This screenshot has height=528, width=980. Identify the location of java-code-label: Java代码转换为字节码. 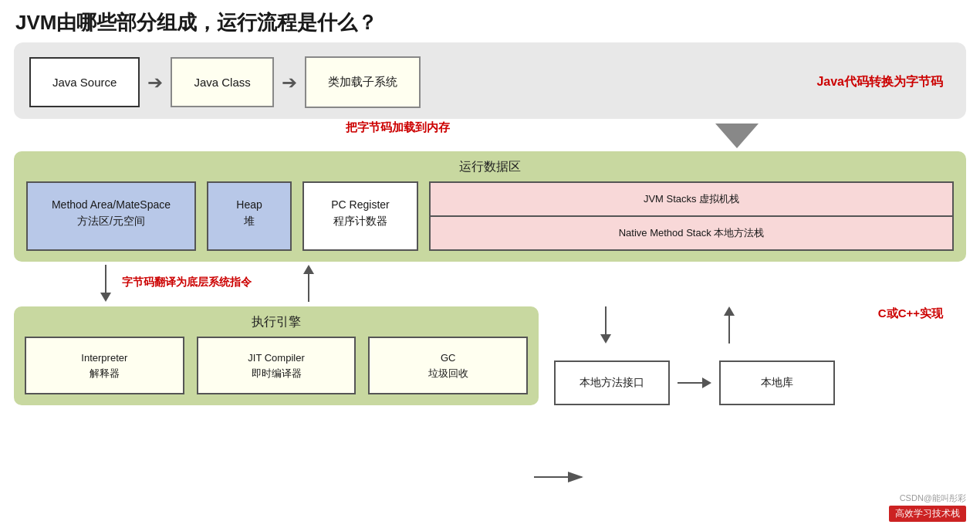
(884, 82).